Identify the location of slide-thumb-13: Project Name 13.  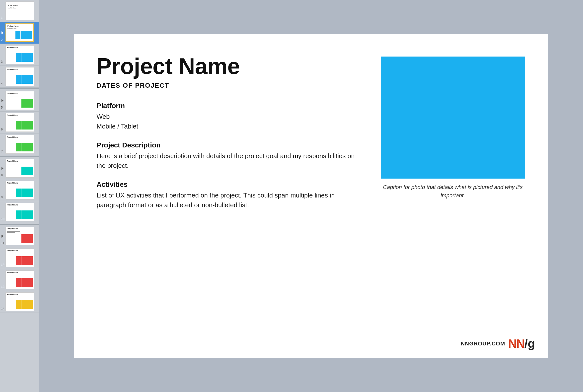
(19, 280).